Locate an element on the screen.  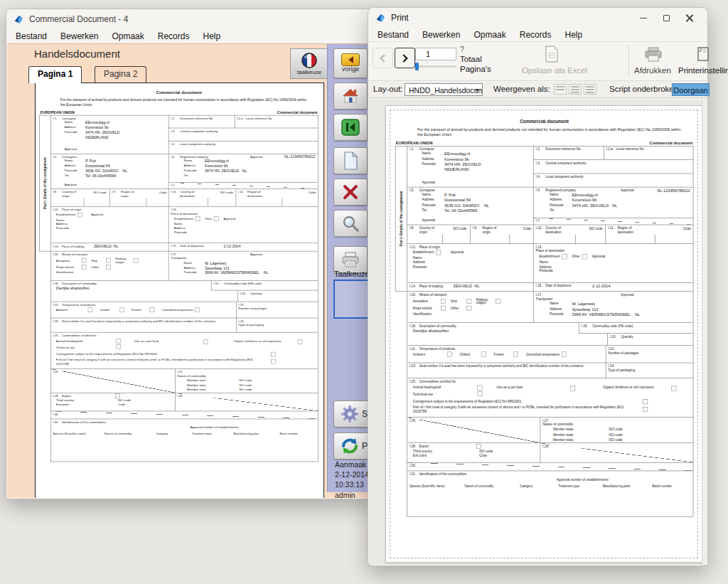
close-button is located at coordinates (689, 18).